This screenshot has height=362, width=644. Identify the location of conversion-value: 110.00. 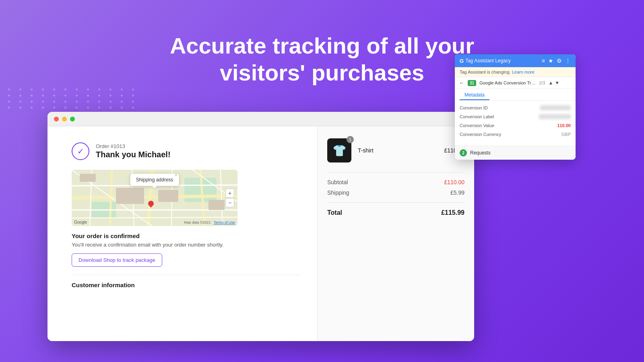
(564, 125).